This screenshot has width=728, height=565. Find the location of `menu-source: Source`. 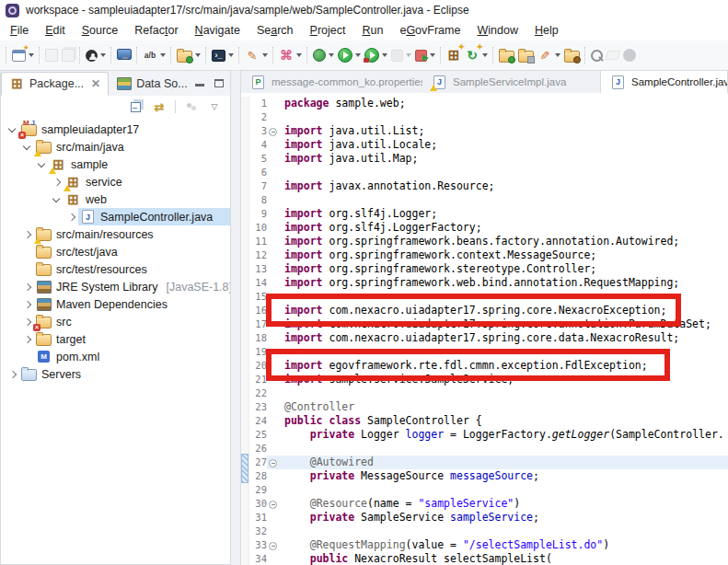

menu-source: Source is located at coordinates (100, 30).